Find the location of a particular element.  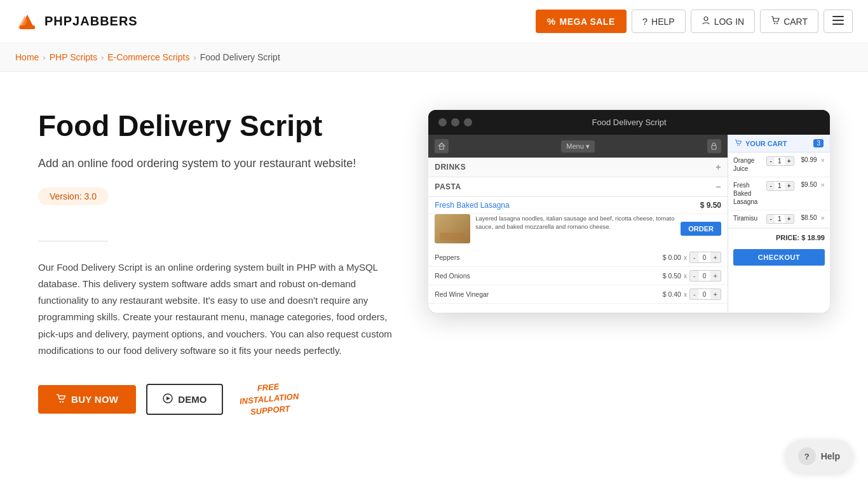

cart-item-2-remove: × is located at coordinates (823, 185).